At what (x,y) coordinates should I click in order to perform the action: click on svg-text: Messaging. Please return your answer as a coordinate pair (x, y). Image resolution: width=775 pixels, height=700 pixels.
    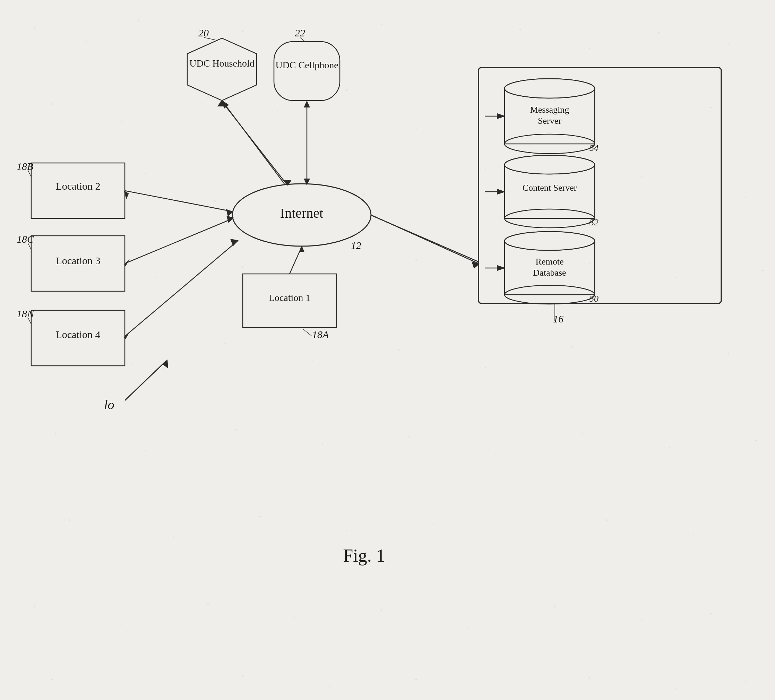
    Looking at the image, I should click on (550, 110).